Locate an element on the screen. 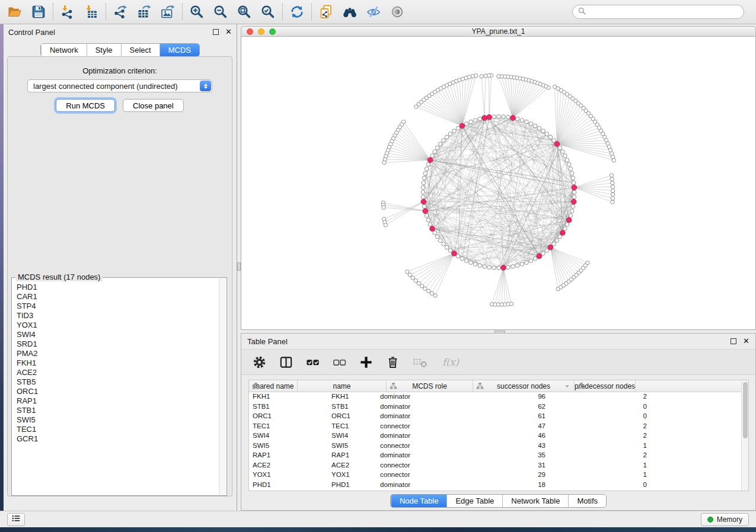 The image size is (756, 532). select-stepper-icon is located at coordinates (205, 86).